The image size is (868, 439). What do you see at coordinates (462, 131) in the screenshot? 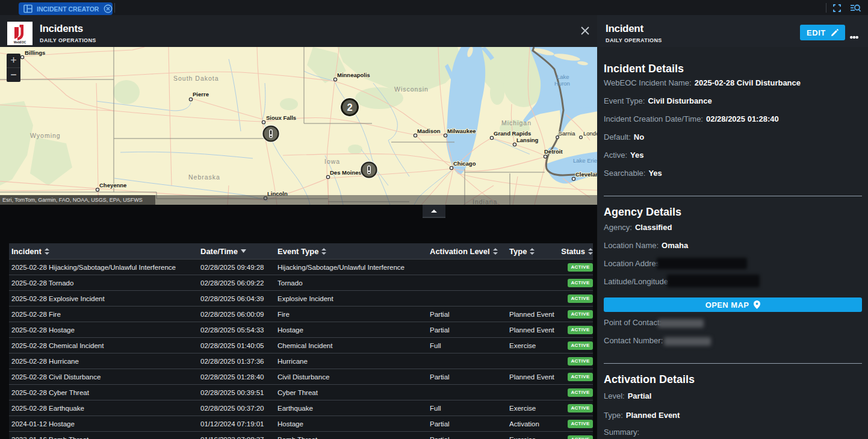
I see `svg-text: Milwaukee` at bounding box center [462, 131].